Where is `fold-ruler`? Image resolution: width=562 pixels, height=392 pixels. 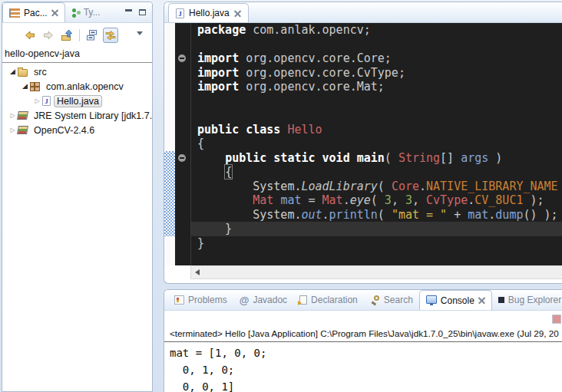
fold-ruler is located at coordinates (183, 144).